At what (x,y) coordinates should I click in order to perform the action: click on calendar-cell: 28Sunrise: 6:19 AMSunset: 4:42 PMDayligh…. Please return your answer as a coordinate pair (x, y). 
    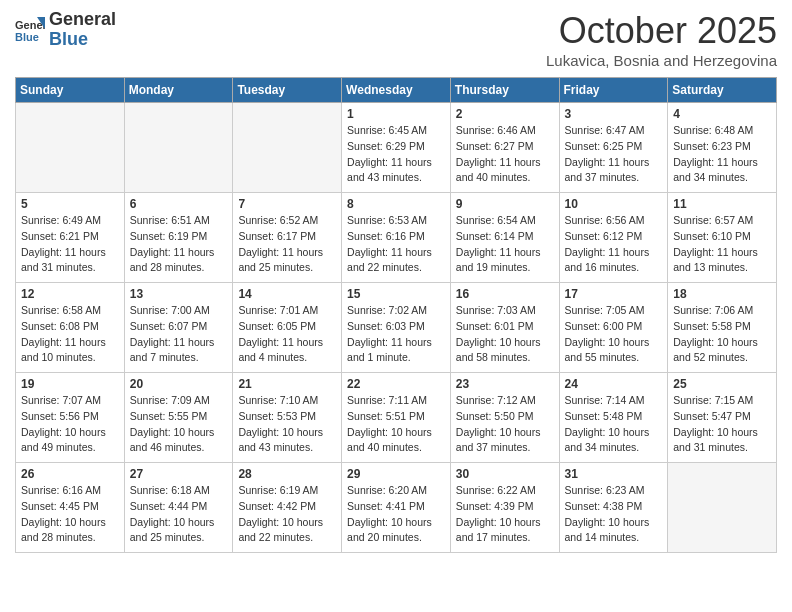
    Looking at the image, I should click on (288, 508).